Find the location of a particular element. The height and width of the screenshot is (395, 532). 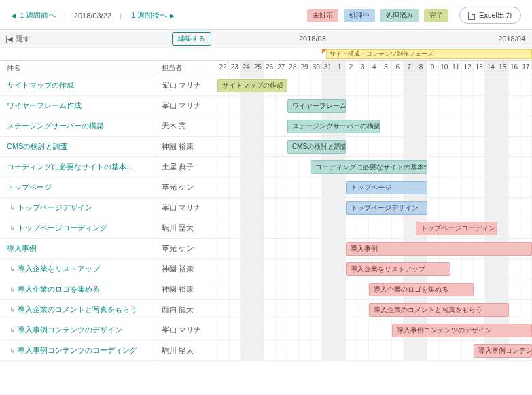

day-header-cell: 7 is located at coordinates (409, 68).